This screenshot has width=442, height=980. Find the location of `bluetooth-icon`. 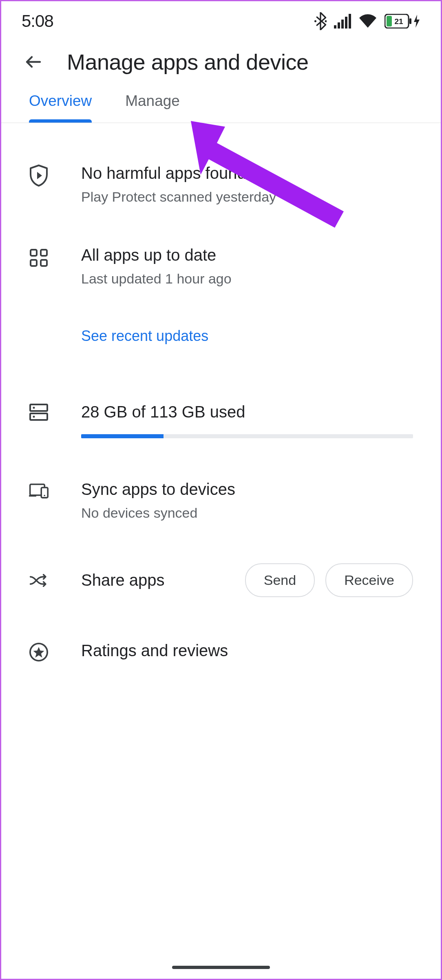

bluetooth-icon is located at coordinates (320, 21).